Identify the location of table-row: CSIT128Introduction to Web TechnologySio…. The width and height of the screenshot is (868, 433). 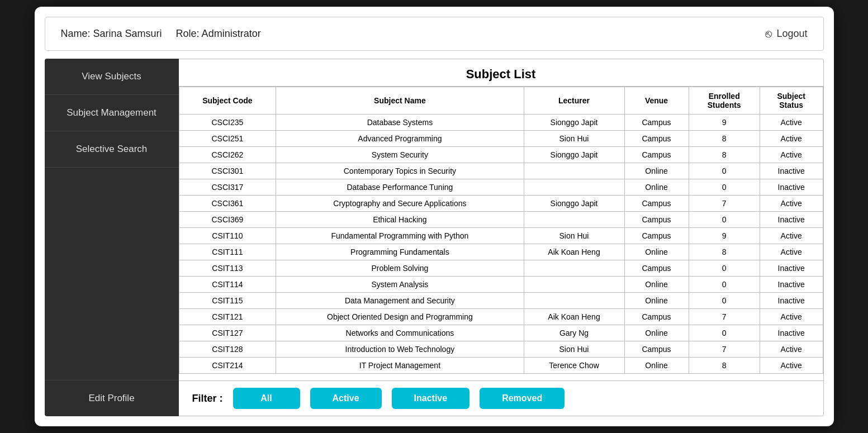
(501, 350).